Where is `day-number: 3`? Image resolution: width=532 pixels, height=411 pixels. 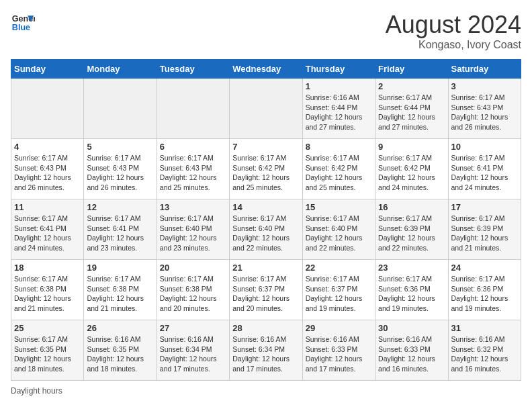 day-number: 3 is located at coordinates (485, 86).